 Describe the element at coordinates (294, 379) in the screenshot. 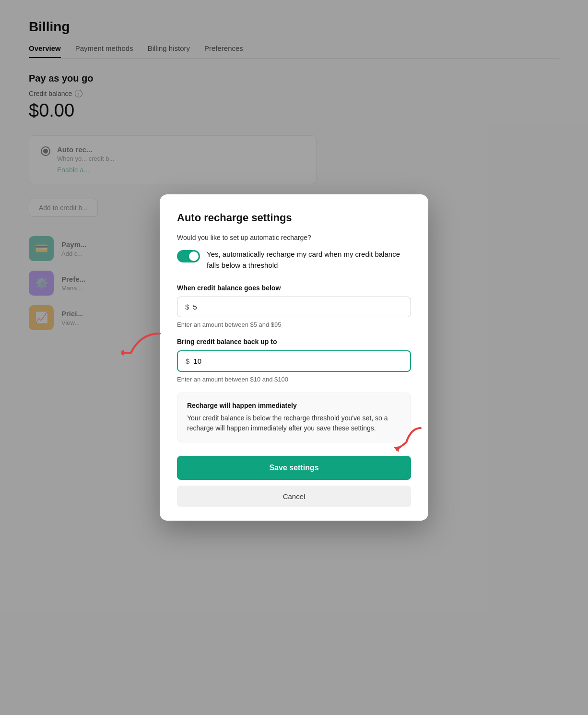

I see `topup-hint: Enter an amount between $10 and $100` at that location.